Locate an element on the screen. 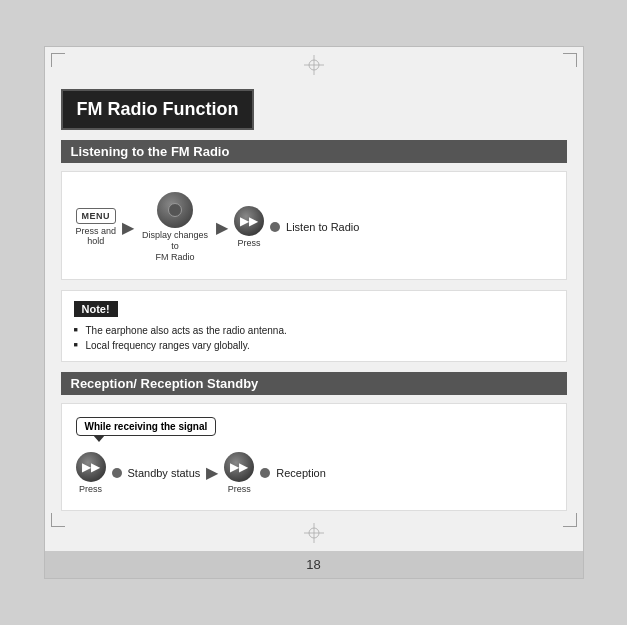  corner-br is located at coordinates (570, 520).